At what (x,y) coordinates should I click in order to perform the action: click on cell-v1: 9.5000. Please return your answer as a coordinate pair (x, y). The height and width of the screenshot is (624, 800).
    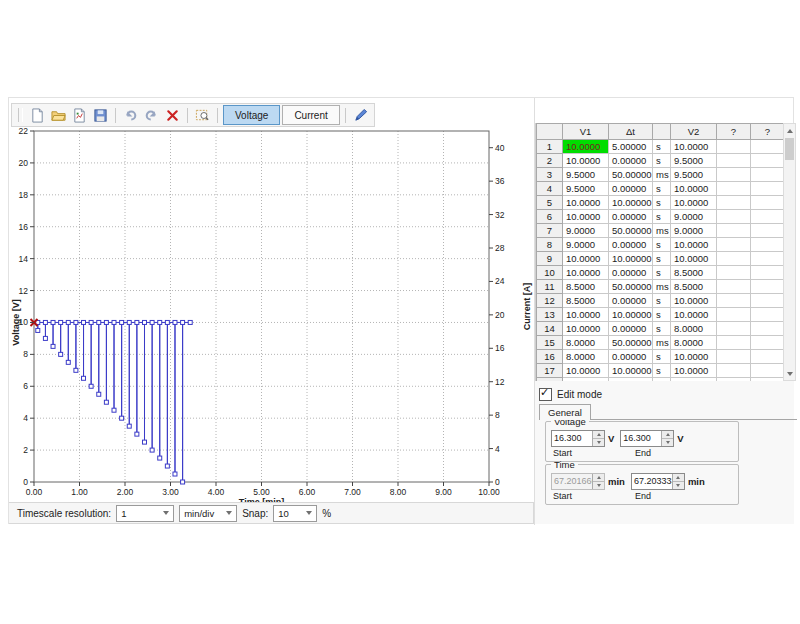
    Looking at the image, I should click on (586, 189).